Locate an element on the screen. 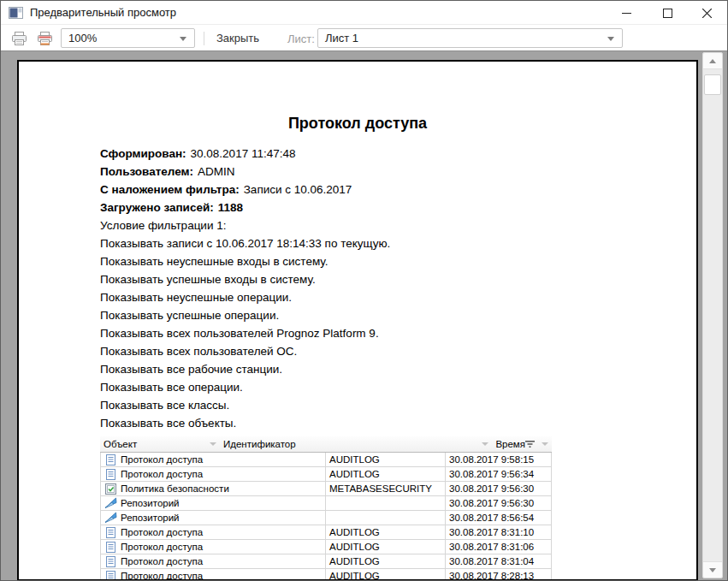 The height and width of the screenshot is (581, 728). meta-label: Сформирован: is located at coordinates (144, 154).